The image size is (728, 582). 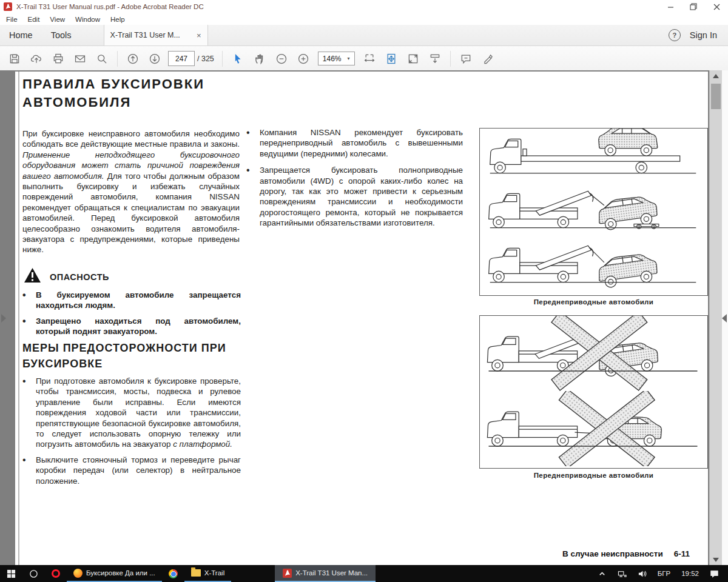 I want to click on front-lift-tow-illustration, so click(x=593, y=265).